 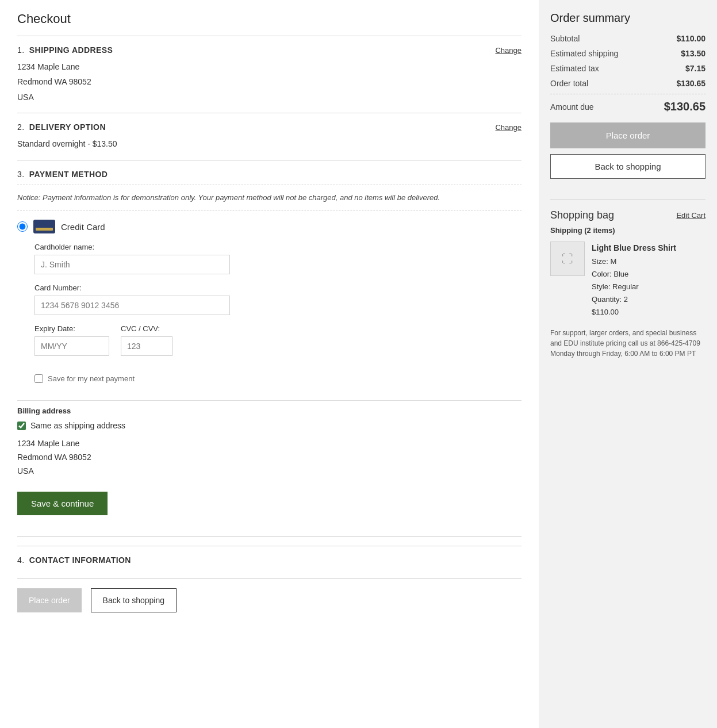 What do you see at coordinates (628, 39) in the screenshot?
I see `subtotal-row: Subtotal $110.00` at bounding box center [628, 39].